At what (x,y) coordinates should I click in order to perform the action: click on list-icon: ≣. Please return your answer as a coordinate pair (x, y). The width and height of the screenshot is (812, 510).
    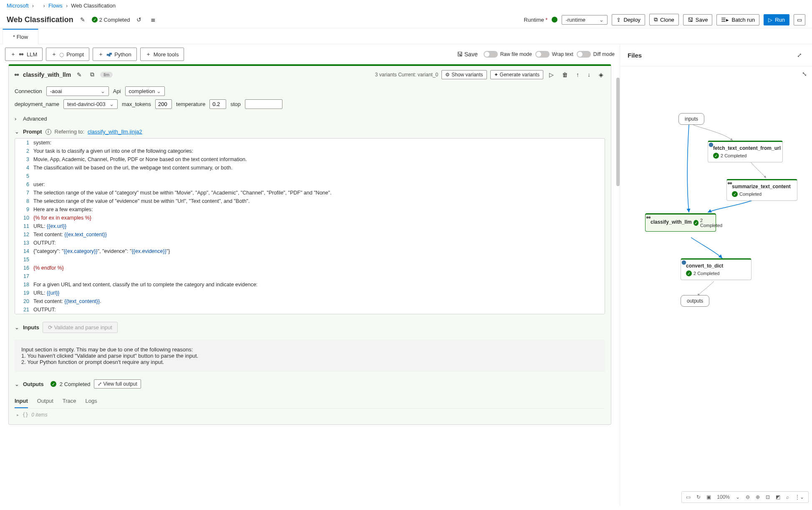
    Looking at the image, I should click on (153, 20).